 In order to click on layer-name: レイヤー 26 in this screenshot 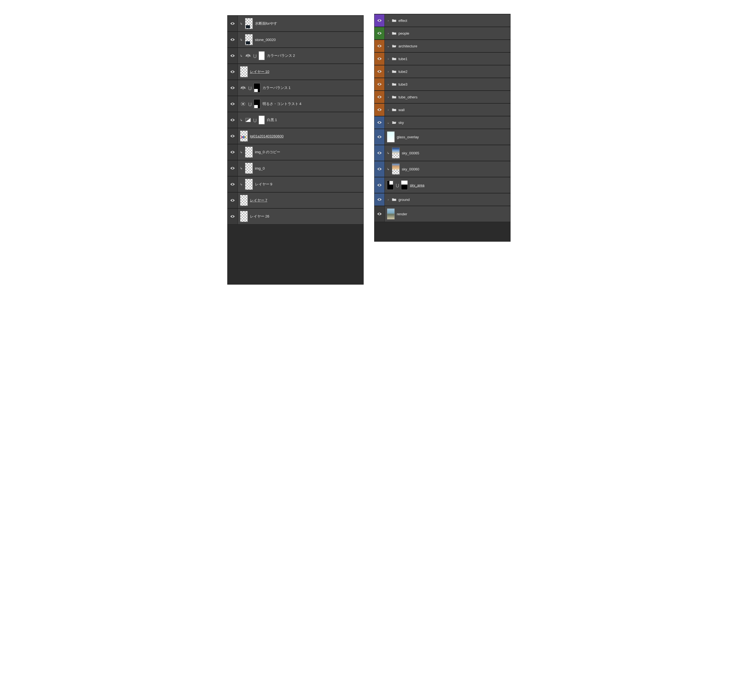, I will do `click(260, 216)`.